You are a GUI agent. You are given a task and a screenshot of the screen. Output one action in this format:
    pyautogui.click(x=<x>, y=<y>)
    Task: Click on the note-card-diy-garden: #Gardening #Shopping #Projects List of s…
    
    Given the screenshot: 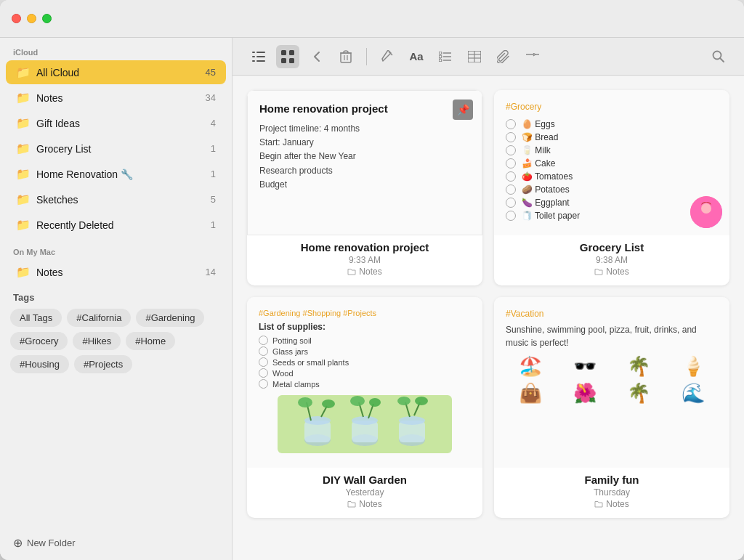 What is the action you would take?
    pyautogui.click(x=365, y=407)
    